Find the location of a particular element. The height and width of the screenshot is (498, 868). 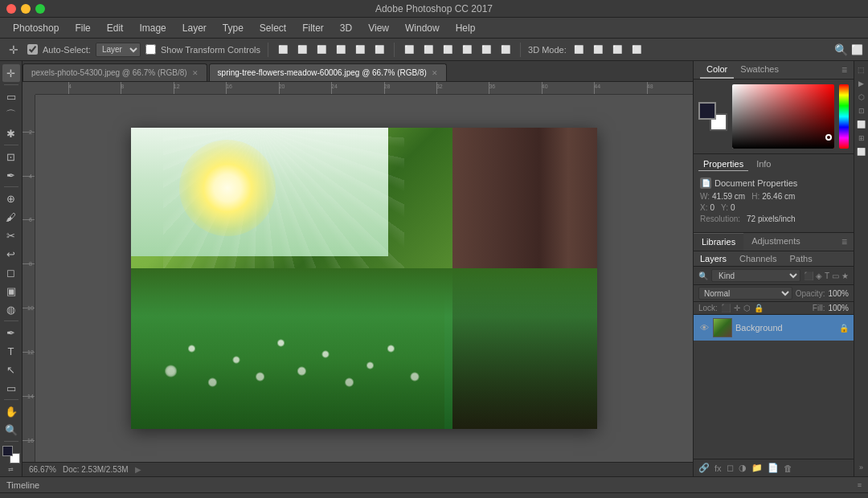

blend-mode-select: Normal Dissolve Multiply is located at coordinates (746, 293).